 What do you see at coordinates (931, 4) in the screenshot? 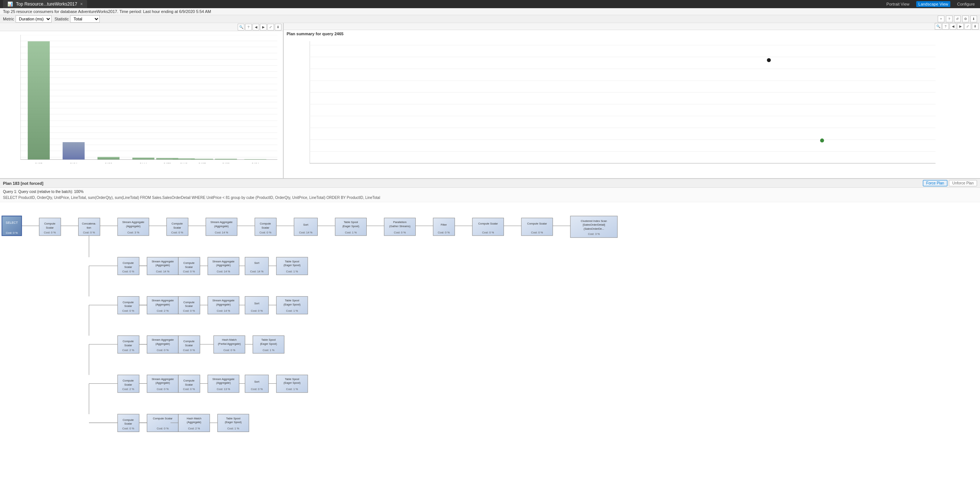
I see `title-bar-right: Portrait View Landscape View Configure` at bounding box center [931, 4].